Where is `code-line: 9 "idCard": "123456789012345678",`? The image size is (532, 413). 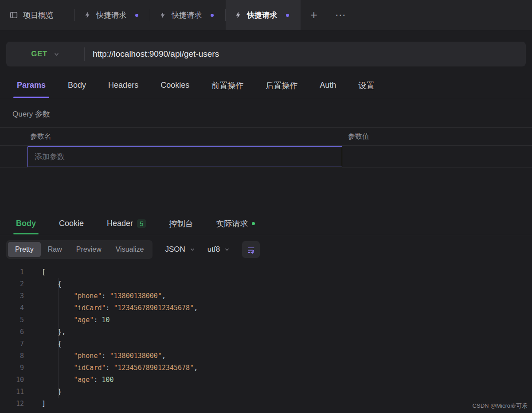
code-line: 9 "idCard": "123456789012345678", is located at coordinates (266, 368).